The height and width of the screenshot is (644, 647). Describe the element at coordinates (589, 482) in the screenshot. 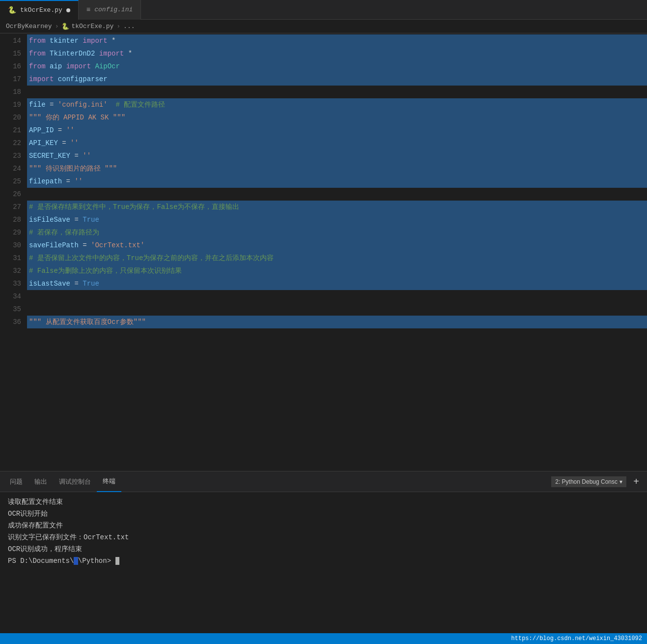

I see `terminal-dropdown: 2: Python Debug Consc ▾` at that location.